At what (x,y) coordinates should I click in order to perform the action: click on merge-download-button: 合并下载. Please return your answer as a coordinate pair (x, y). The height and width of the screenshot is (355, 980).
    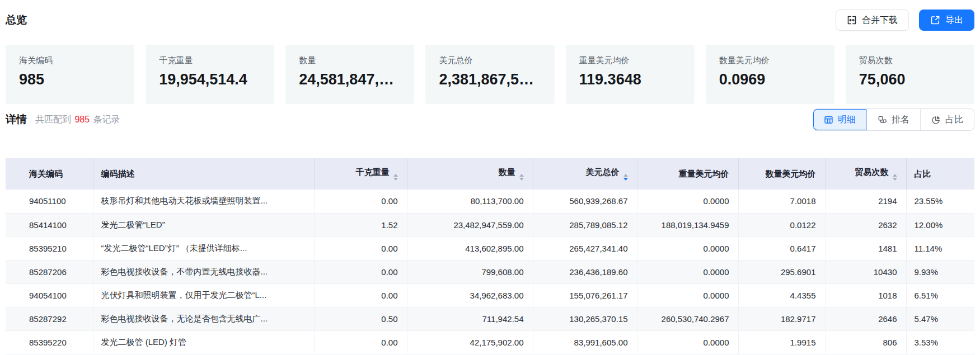
    Looking at the image, I should click on (872, 20).